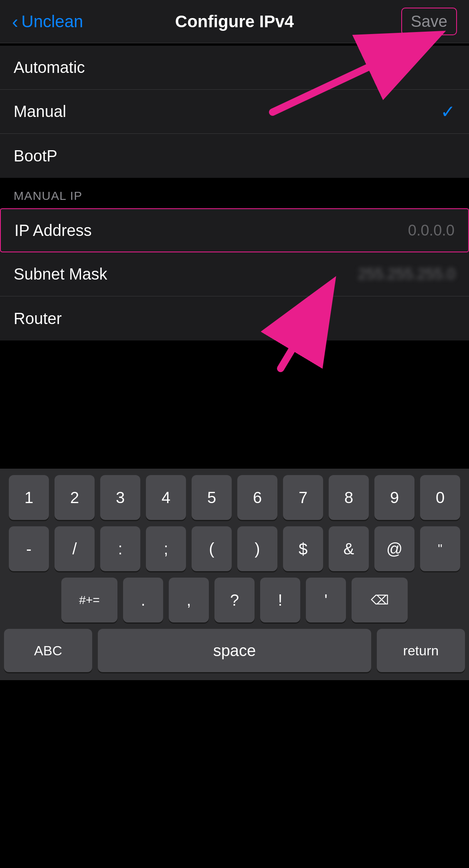 The height and width of the screenshot is (868, 469). I want to click on key-hashtag-plus: #+=, so click(89, 600).